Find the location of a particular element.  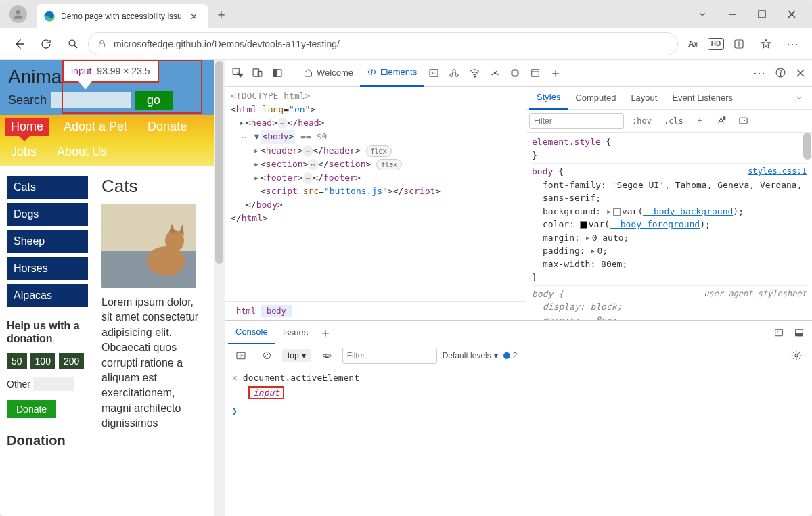

sidebar-item-sheep: Sheep is located at coordinates (47, 241).